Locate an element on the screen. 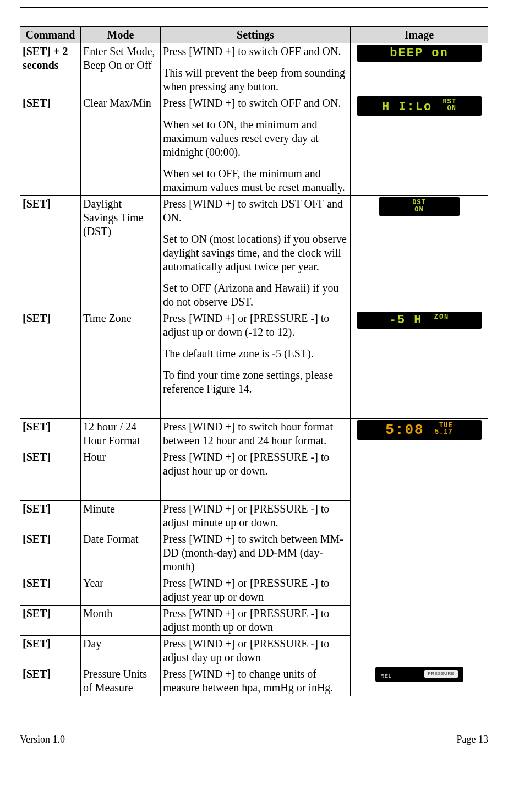 The image size is (508, 812). settings-paragraph: Press [WIND +] to switch DST OFF and ON. is located at coordinates (255, 211).